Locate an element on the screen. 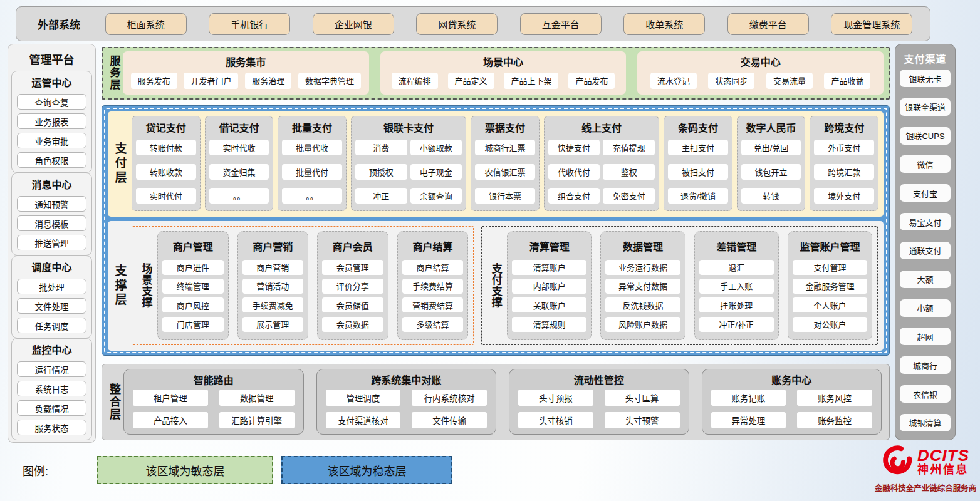 The image size is (980, 501). support-item-button: 会员储值 is located at coordinates (353, 305).